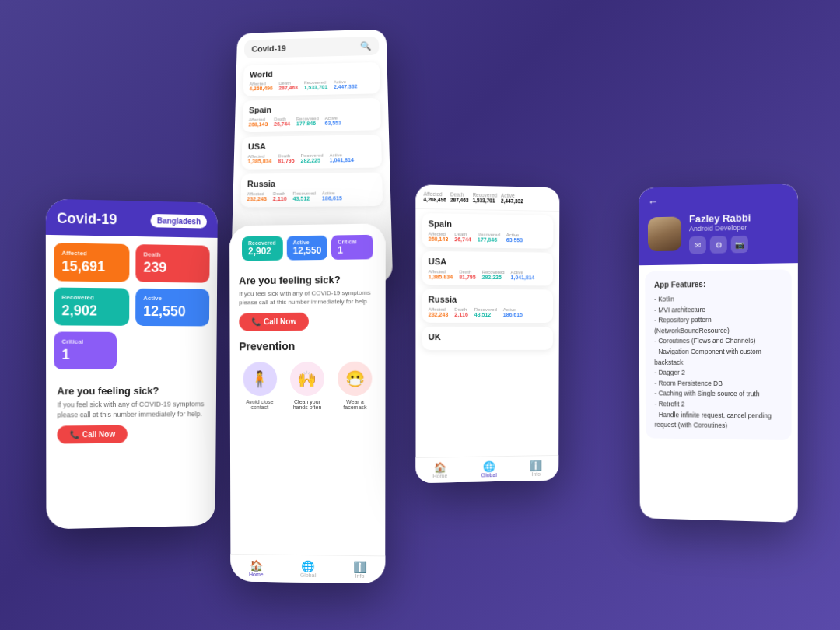 The height and width of the screenshot is (630, 840). Describe the element at coordinates (720, 218) in the screenshot. I see `profile-name: Fazley Rabbi` at that location.